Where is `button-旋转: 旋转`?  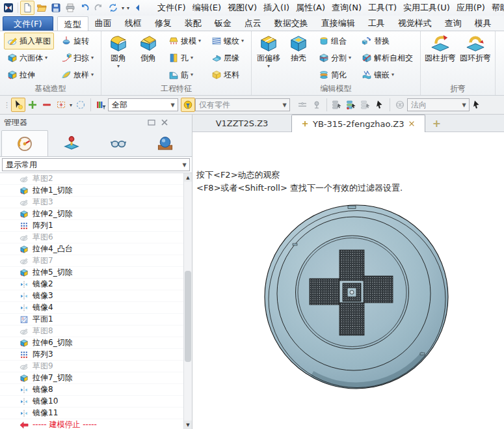 button-旋转: 旋转 is located at coordinates (77, 41).